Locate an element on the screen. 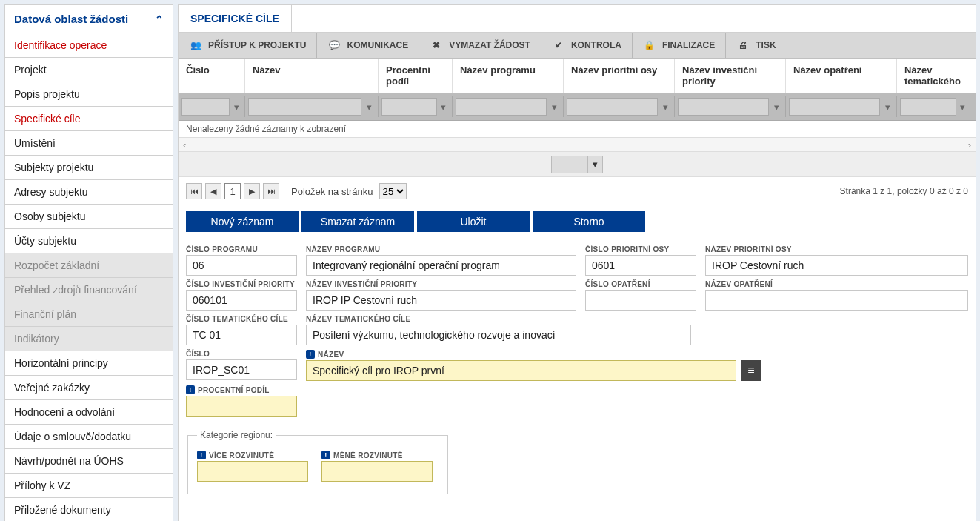  check-icon: ✔ is located at coordinates (559, 45).